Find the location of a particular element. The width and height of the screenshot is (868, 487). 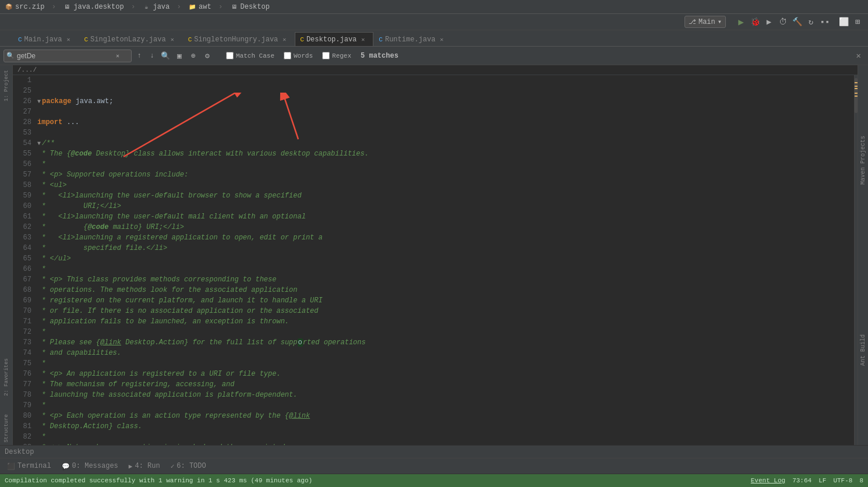

code-line-79: * is located at coordinates (443, 405).